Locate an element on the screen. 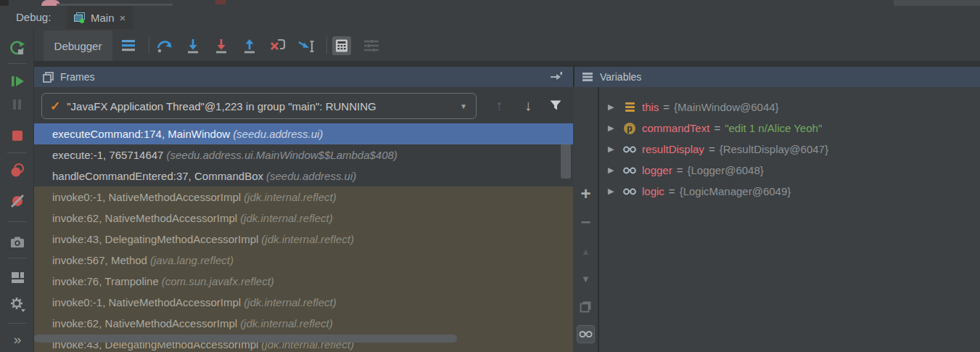 This screenshot has height=352, width=980. show-watches-toggle is located at coordinates (586, 334).